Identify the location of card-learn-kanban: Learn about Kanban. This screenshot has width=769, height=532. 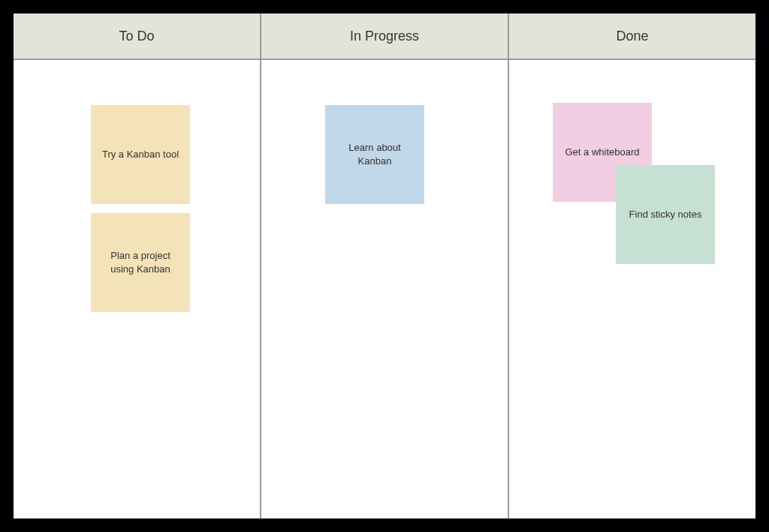
(375, 155).